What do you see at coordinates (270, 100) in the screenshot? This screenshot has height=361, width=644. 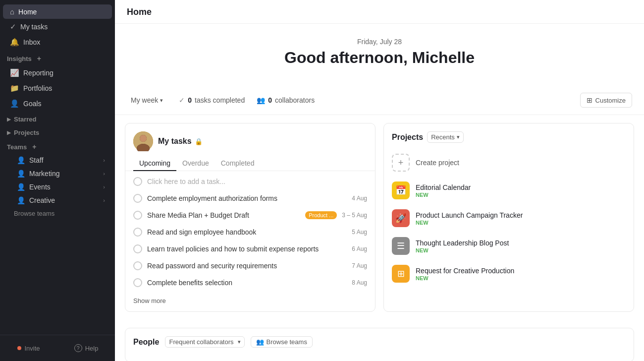 I see `collaborators-value: 0` at bounding box center [270, 100].